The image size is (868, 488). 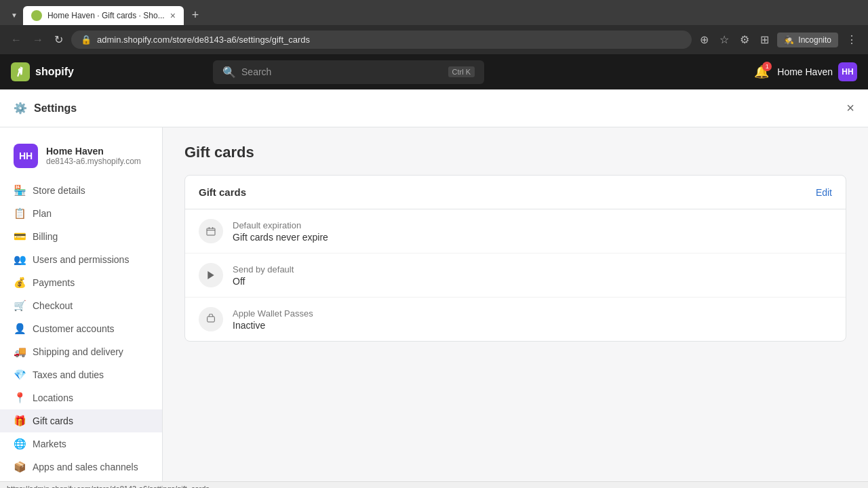 What do you see at coordinates (14, 15) in the screenshot?
I see `browser-dropdown: ▼` at bounding box center [14, 15].